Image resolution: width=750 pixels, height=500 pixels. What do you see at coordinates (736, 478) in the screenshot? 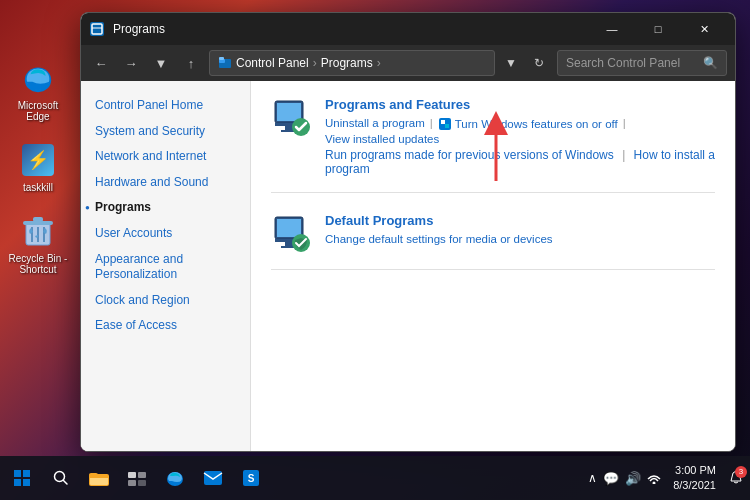
I see `notification-icon: 3` at bounding box center [736, 478].